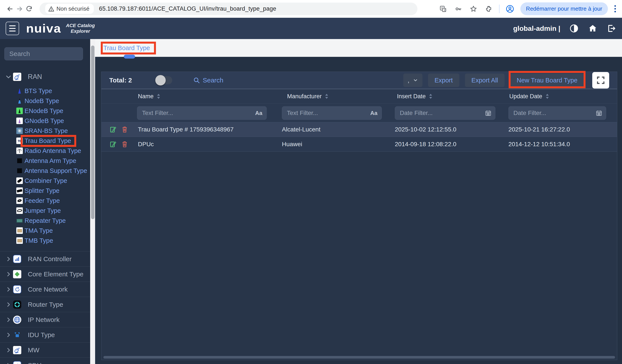 The image size is (622, 364). Describe the element at coordinates (45, 259) in the screenshot. I see `sidebar-group-ran-controller: RAN Controller` at that location.